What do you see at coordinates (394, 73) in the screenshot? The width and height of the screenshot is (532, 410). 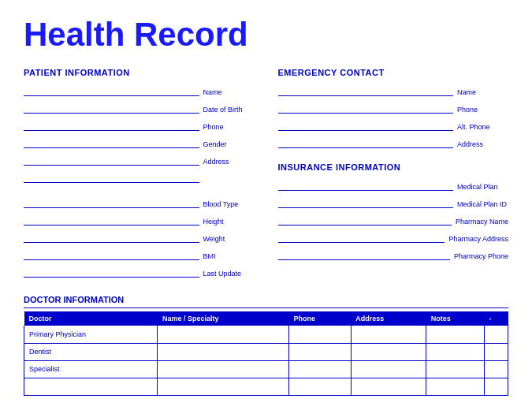 I see `emergency-section-title: EMERGENCY CONTACT` at bounding box center [394, 73].